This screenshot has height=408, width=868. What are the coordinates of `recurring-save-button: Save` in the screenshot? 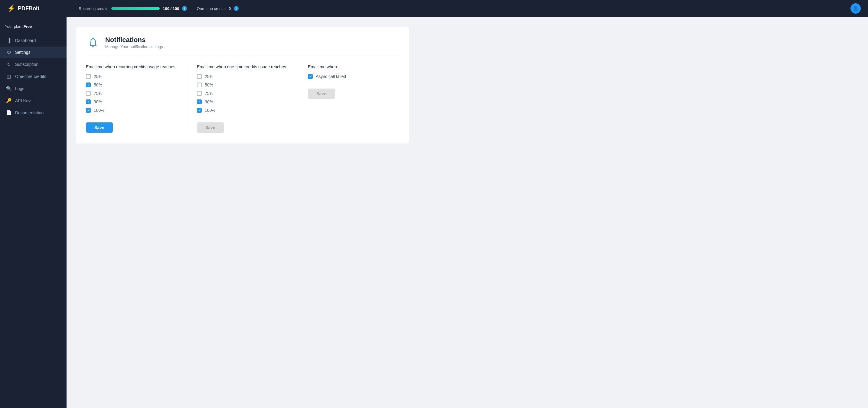 It's located at (99, 128).